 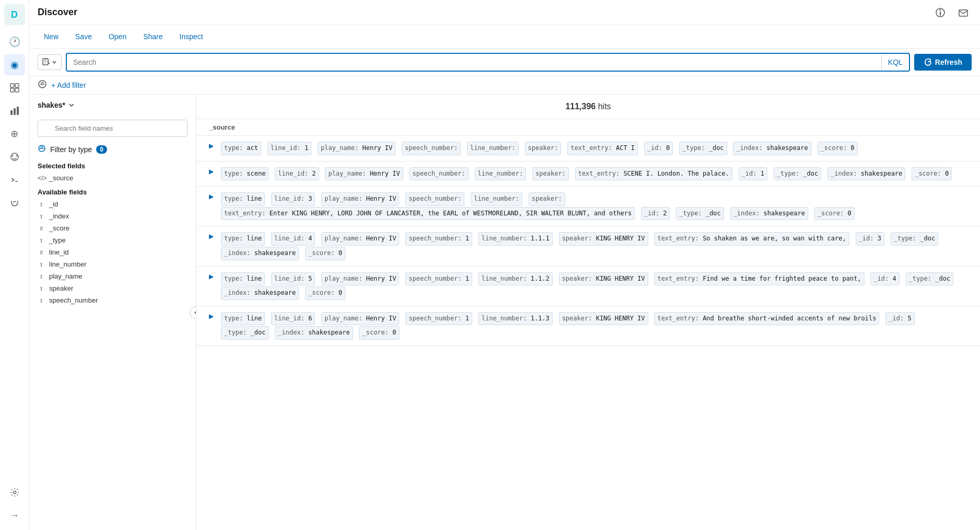 What do you see at coordinates (952, 13) in the screenshot?
I see `top-bar-icons` at bounding box center [952, 13].